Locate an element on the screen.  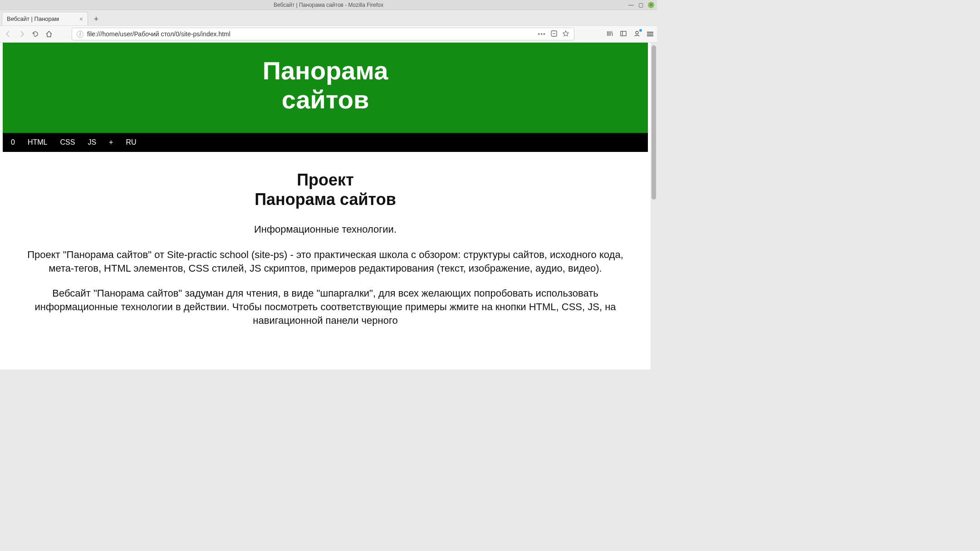
tab-title: Вебсайт | Панорам is located at coordinates (42, 19).